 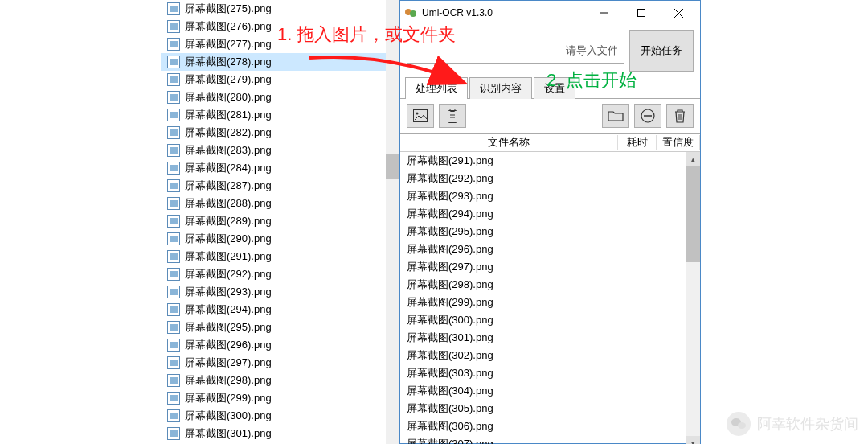 What do you see at coordinates (641, 13) in the screenshot?
I see `maximize-button` at bounding box center [641, 13].